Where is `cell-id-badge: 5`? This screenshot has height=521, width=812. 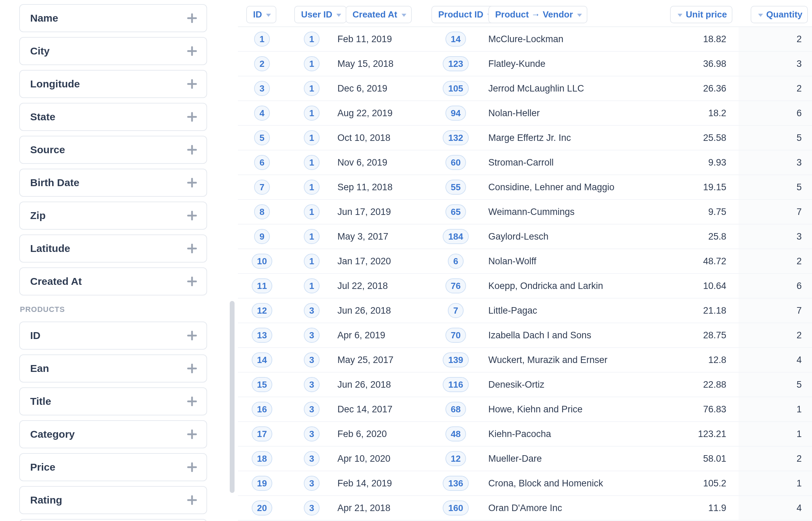 cell-id-badge: 5 is located at coordinates (262, 138).